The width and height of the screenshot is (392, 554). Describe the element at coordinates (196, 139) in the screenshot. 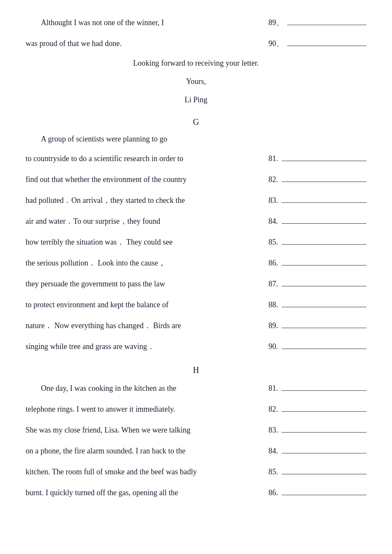

I see `section-g-intro-text: A group of scientists were planning to g…` at that location.